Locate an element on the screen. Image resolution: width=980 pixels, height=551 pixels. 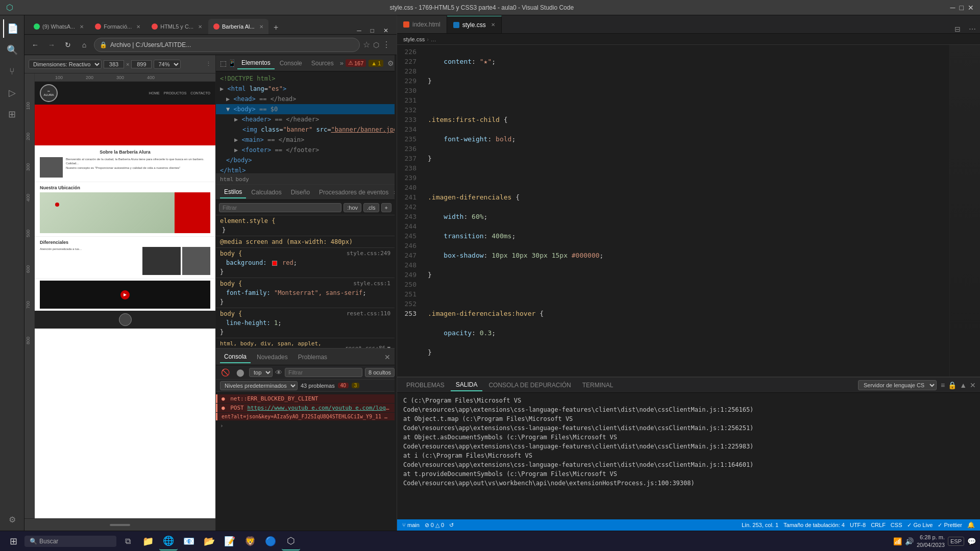
console-clear-button: 🚫 is located at coordinates (226, 372).